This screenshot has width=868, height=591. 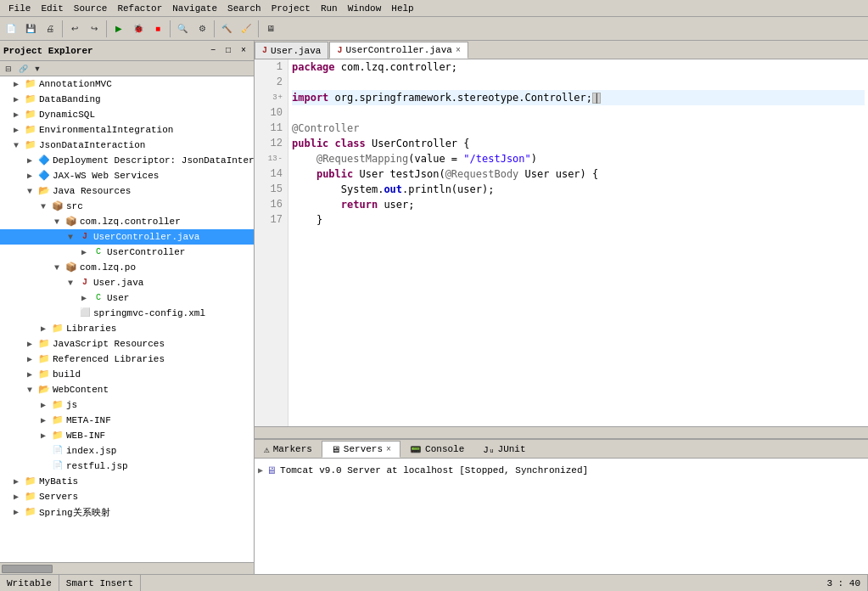 I want to click on tree-item-user-java: ▼ J User.java, so click(x=127, y=283).